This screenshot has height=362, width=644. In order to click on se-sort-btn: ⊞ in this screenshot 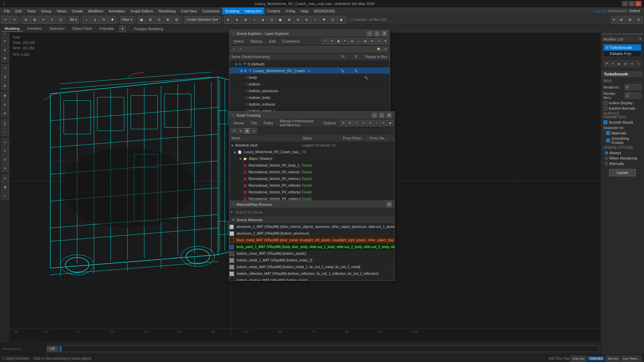, I will do `click(332, 41)`.